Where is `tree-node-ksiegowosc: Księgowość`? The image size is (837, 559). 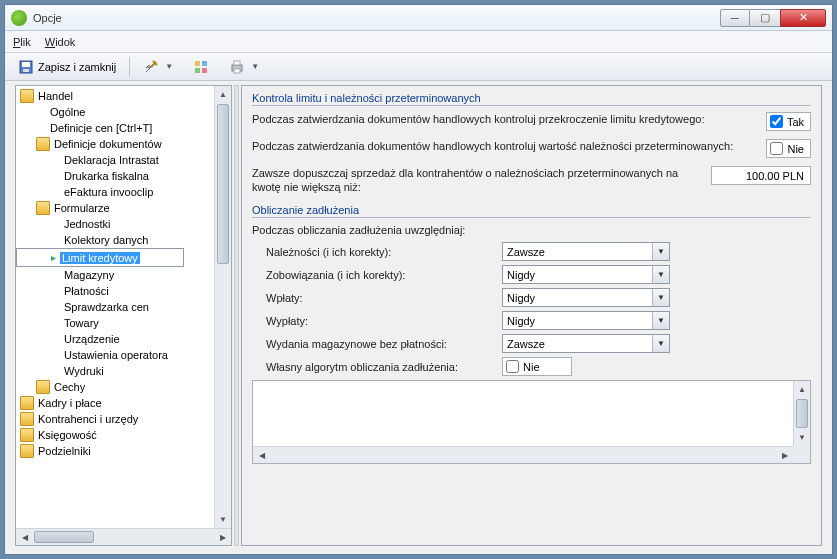
tree-node-ksiegowosc: Księgowość is located at coordinates (124, 435).